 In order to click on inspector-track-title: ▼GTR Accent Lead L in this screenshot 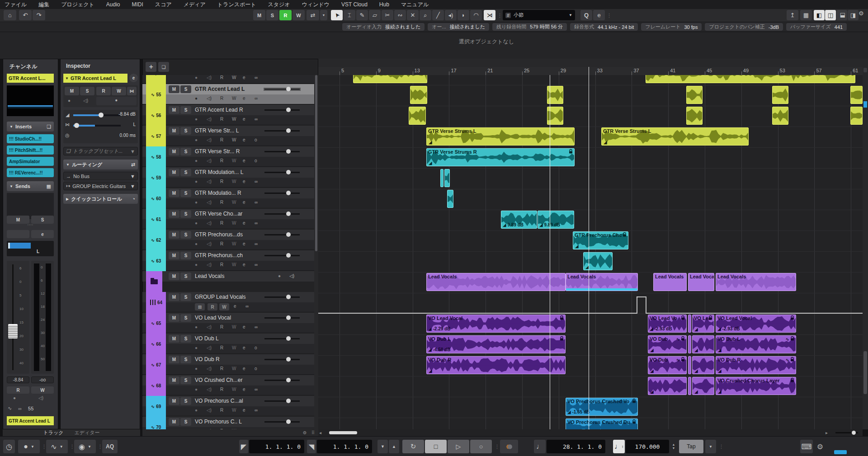, I will do `click(95, 78)`.